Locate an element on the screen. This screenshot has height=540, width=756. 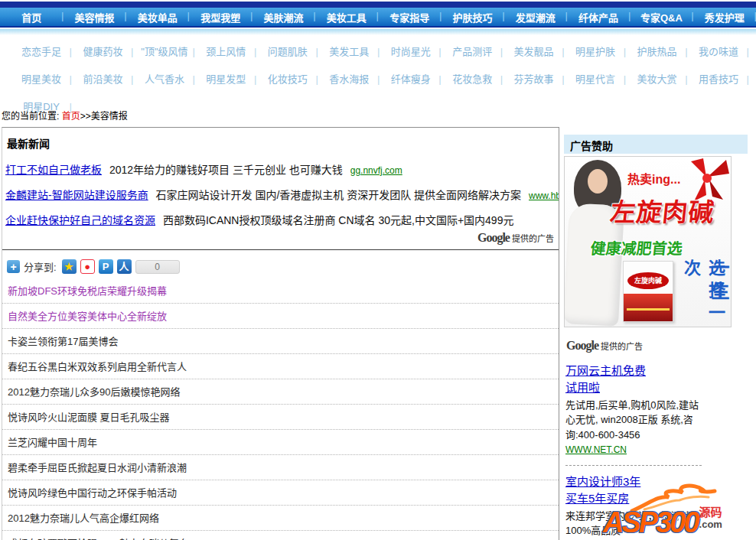
breadcrumb: 您的当前位置: 首页>>美容情报 is located at coordinates (64, 115).